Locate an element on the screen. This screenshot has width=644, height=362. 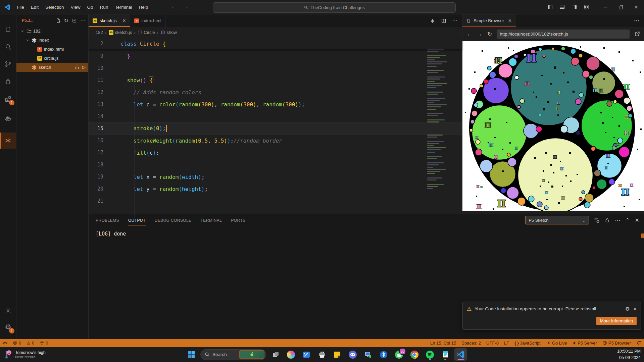
activity-item-source-control-icon is located at coordinates (8, 64).